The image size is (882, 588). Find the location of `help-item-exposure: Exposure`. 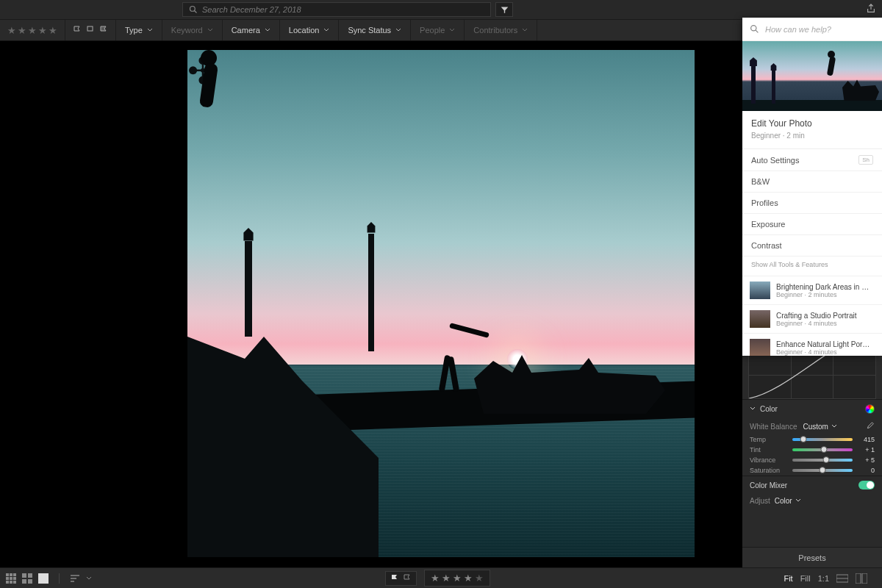

help-item-exposure: Exposure is located at coordinates (812, 225).